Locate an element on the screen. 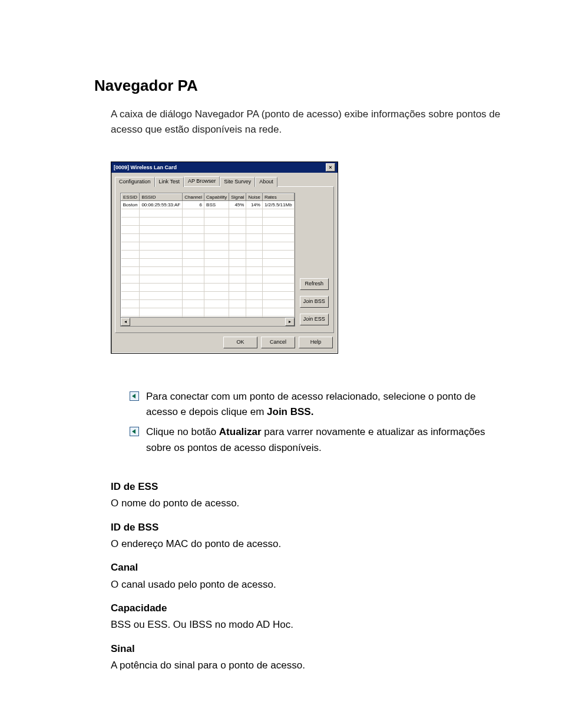 This screenshot has height=728, width=562. dialog-titlebar: [0009] Wireless Lan Card × is located at coordinates (224, 167).